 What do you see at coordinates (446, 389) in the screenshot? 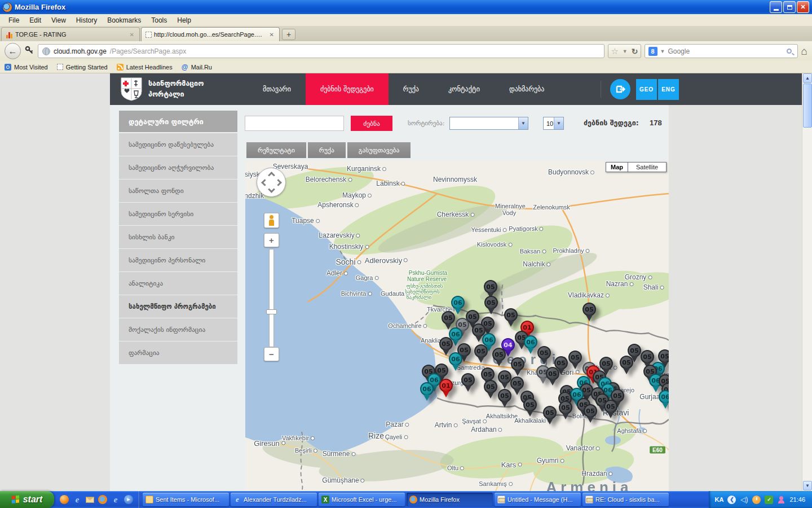
I see `map-marker: 01` at bounding box center [446, 389].